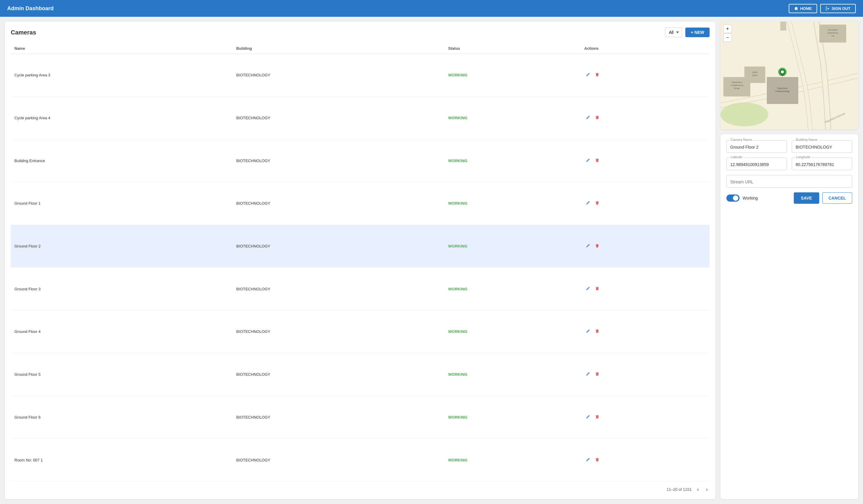 This screenshot has width=863, height=504. Describe the element at coordinates (828, 8) in the screenshot. I see `signout-icon` at that location.